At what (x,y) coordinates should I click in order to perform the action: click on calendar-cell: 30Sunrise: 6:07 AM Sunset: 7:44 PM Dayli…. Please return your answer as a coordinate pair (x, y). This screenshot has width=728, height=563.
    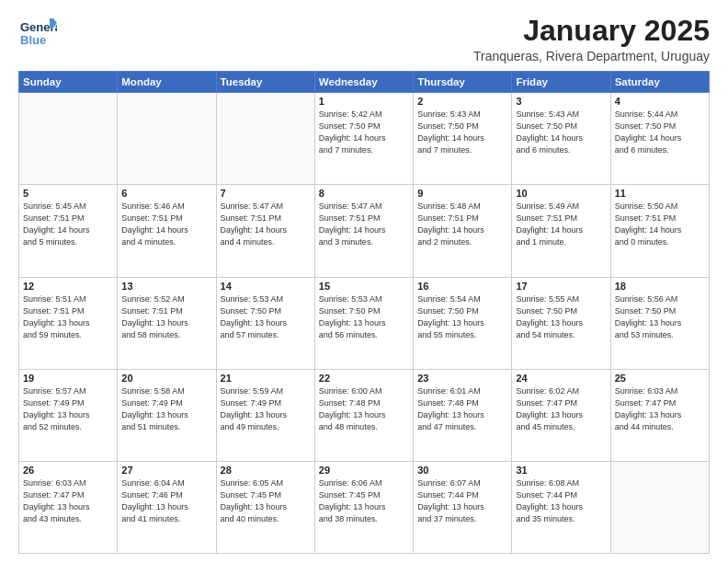
    Looking at the image, I should click on (463, 507).